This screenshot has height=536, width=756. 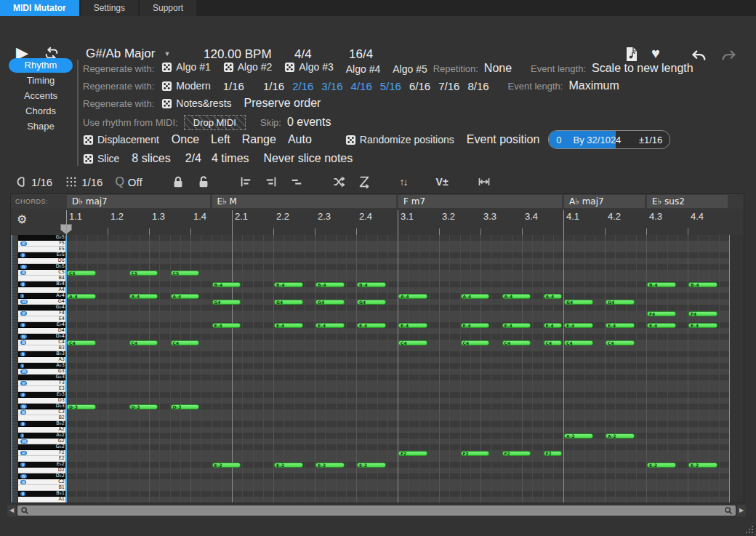 What do you see at coordinates (109, 8) in the screenshot?
I see `tab-settings: Settings` at bounding box center [109, 8].